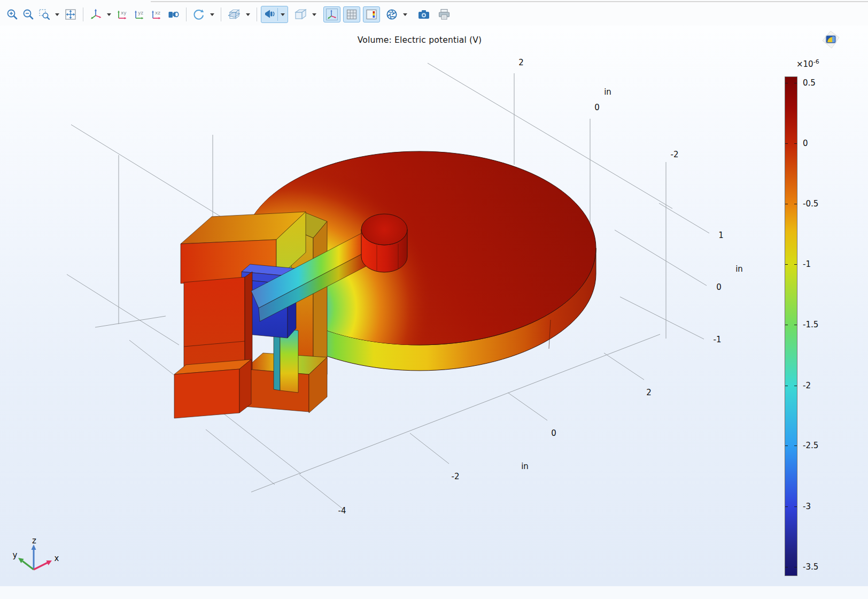 This screenshot has width=868, height=599. I want to click on camera-view-icon, so click(174, 14).